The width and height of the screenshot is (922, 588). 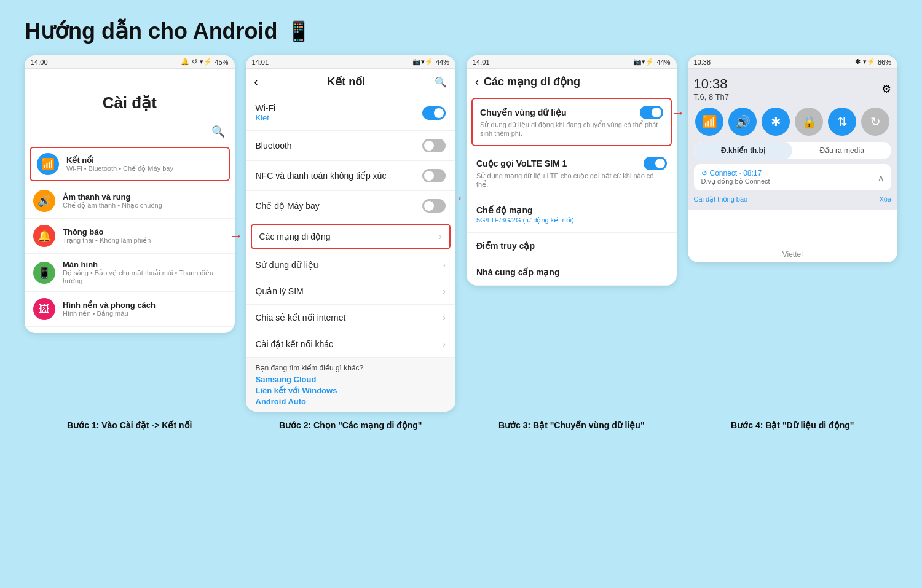 I want to click on list-item-carrier: Nhà cung cấp mạng, so click(x=572, y=273).